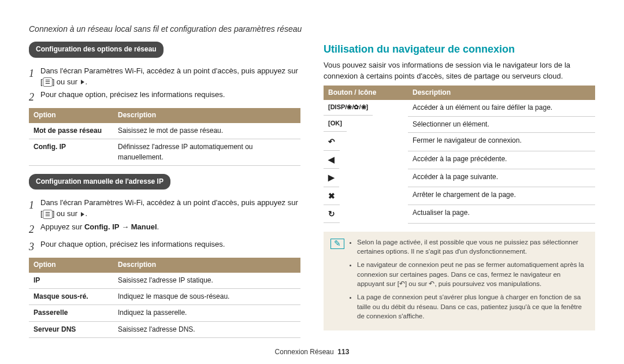 Image resolution: width=624 pixels, height=364 pixels. What do you see at coordinates (459, 178) in the screenshot?
I see `table-row: ▶Accéder à la page suivante.` at bounding box center [459, 178].